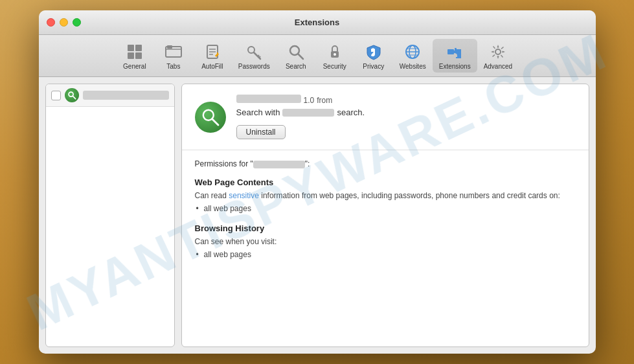  What do you see at coordinates (72, 95) in the screenshot?
I see `sidebar-extension-icon` at bounding box center [72, 95].